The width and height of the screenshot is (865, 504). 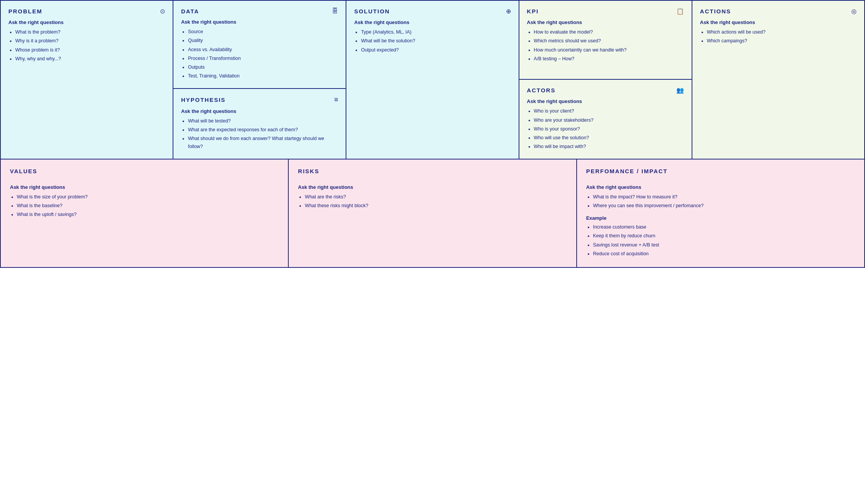 I want to click on risks-title: RISKS, so click(x=309, y=171).